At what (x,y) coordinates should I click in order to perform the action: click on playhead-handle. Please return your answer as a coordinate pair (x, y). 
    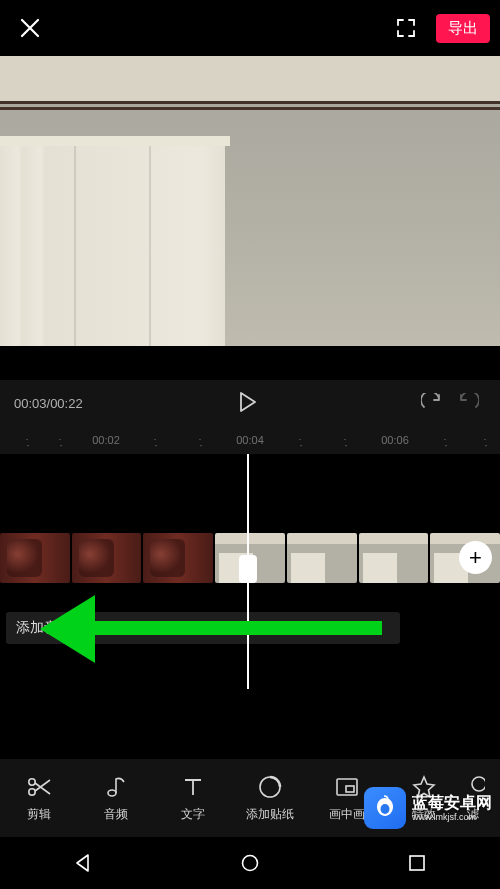
    Looking at the image, I should click on (248, 569).